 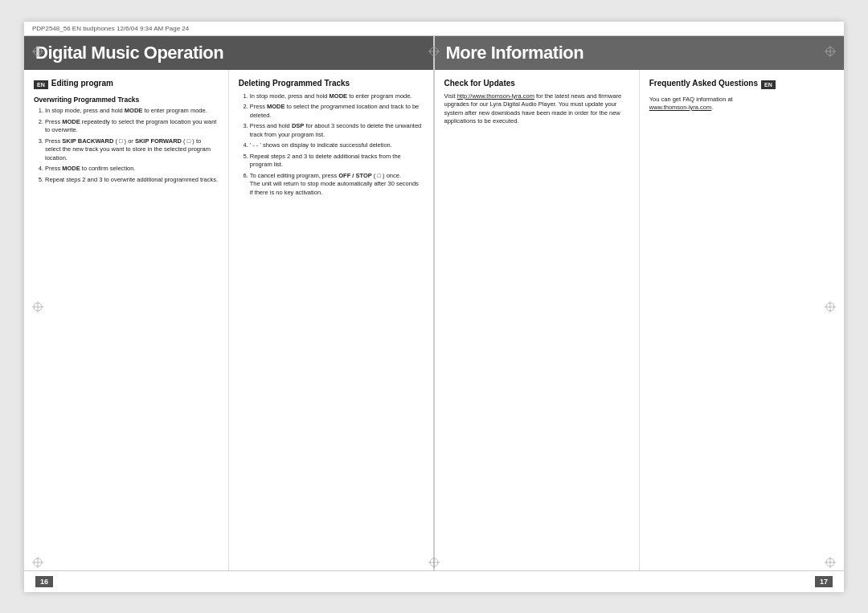 What do you see at coordinates (681, 108) in the screenshot?
I see `thomson-lyra-link-2: www.thomson-lyra.com` at bounding box center [681, 108].